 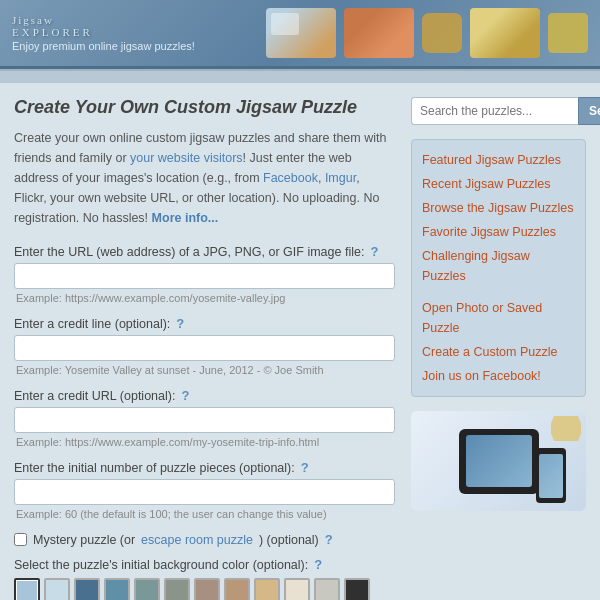 What do you see at coordinates (204, 442) in the screenshot?
I see `credit-url-hint: Example: https://www.example.com/my-yose…` at bounding box center [204, 442].